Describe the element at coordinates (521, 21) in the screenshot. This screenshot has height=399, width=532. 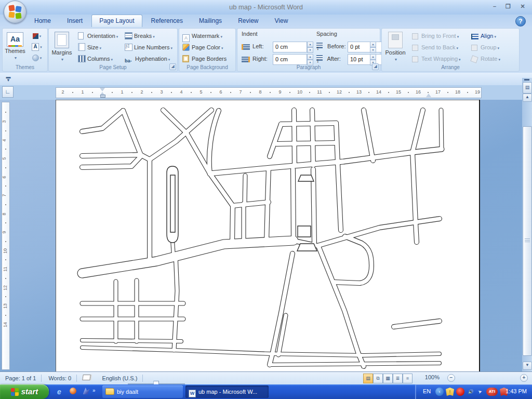
I see `help-button: ?` at that location.